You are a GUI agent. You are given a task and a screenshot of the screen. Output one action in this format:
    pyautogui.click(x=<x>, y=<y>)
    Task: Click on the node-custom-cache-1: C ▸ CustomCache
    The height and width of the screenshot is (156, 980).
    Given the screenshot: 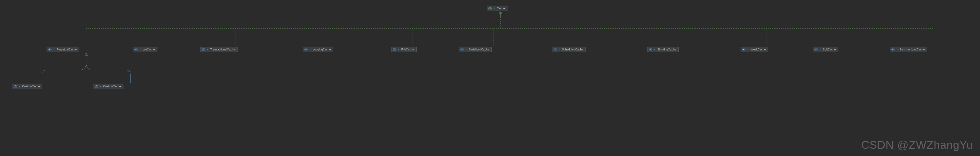 What is the action you would take?
    pyautogui.click(x=27, y=86)
    